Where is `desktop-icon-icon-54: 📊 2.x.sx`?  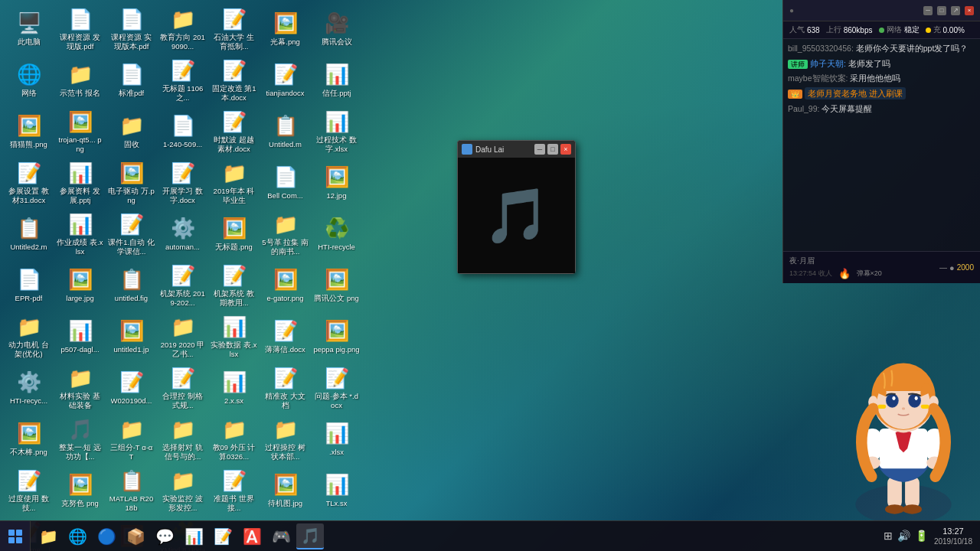 desktop-icon-icon-54: 📊 2.x.sx is located at coordinates (234, 387).